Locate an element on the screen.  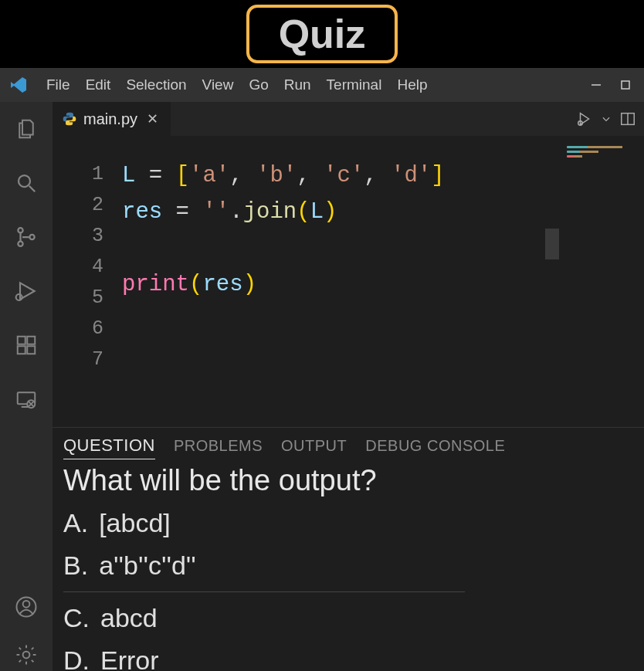
vscode-logo-icon is located at coordinates (19, 85).